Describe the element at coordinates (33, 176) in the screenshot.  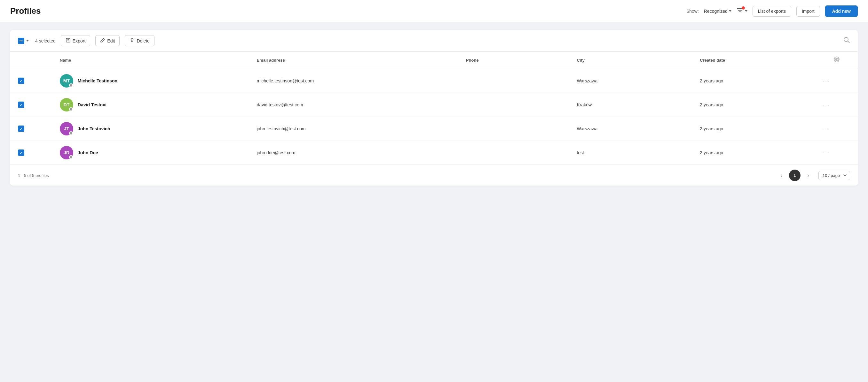
I see `footer-range: 1 - 5 of 5 profiles` at that location.